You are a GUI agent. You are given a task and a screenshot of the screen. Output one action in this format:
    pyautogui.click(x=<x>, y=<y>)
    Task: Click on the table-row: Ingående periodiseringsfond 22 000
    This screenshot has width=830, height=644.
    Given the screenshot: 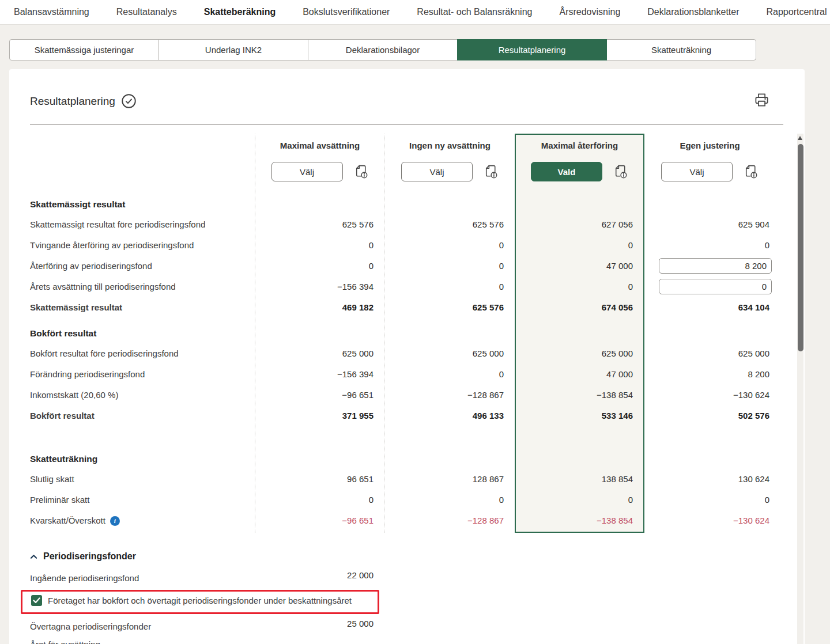 What is the action you would take?
    pyautogui.click(x=402, y=578)
    